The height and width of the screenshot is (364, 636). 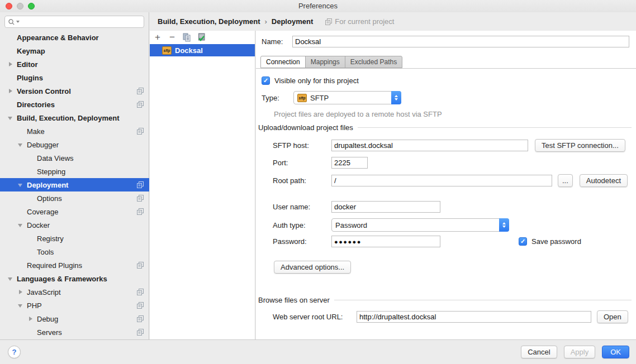 What do you see at coordinates (74, 22) in the screenshot?
I see `search-input` at bounding box center [74, 22].